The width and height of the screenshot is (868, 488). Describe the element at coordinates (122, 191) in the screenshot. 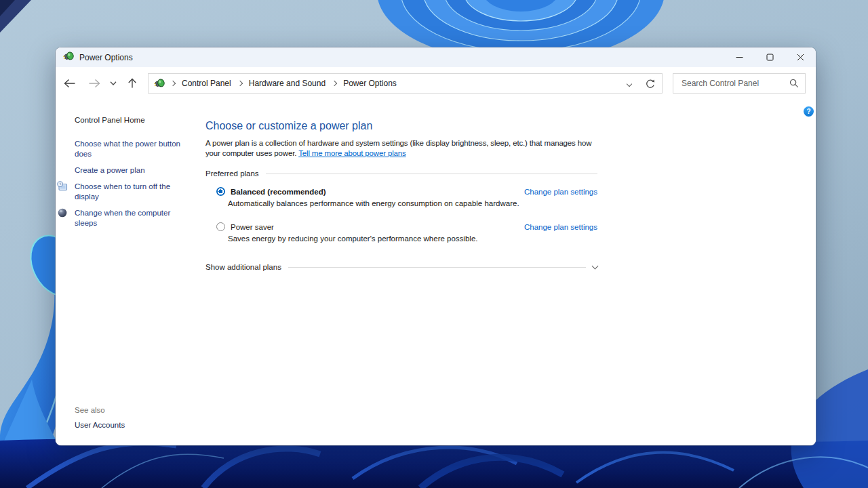

I see `sidebar-item-label: Choose when to turn off the display` at that location.